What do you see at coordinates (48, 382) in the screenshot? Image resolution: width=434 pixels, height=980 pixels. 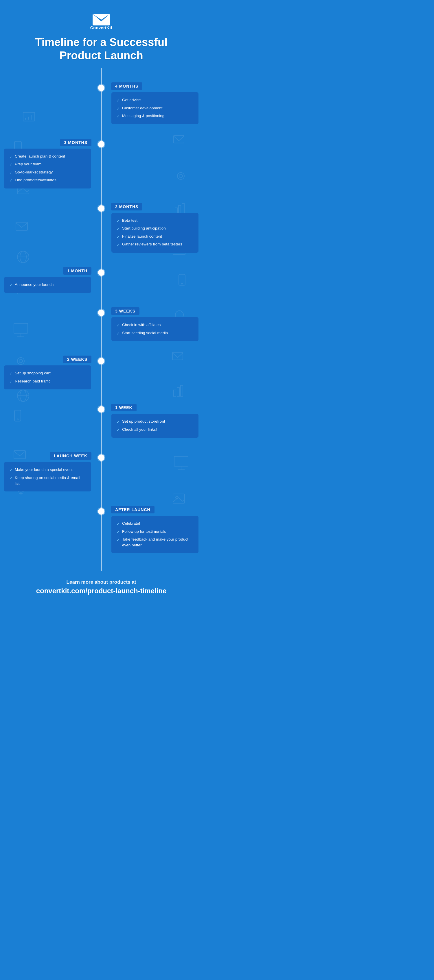 I see `list-item: ✓Research paid traffic` at bounding box center [48, 382].